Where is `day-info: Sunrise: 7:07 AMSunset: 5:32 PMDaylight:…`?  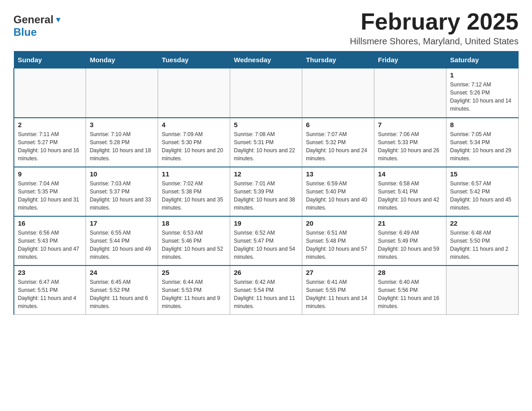 day-info: Sunrise: 7:07 AMSunset: 5:32 PMDaylight:… is located at coordinates (338, 146).